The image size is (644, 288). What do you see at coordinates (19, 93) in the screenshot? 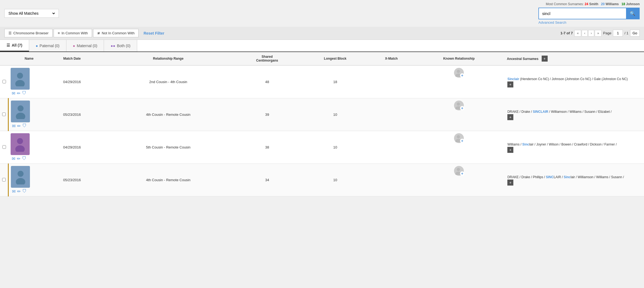
I see `edit-icon-1: ✏` at bounding box center [19, 93].